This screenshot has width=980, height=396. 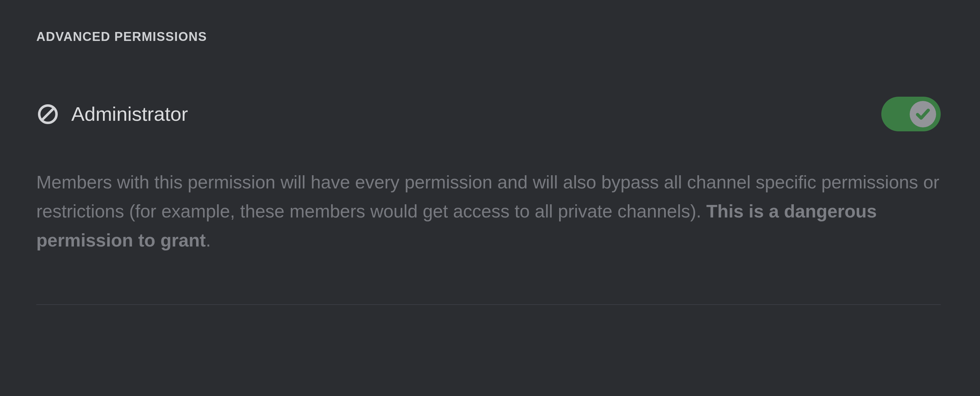 I want to click on permission-row: Administrator, so click(x=488, y=114).